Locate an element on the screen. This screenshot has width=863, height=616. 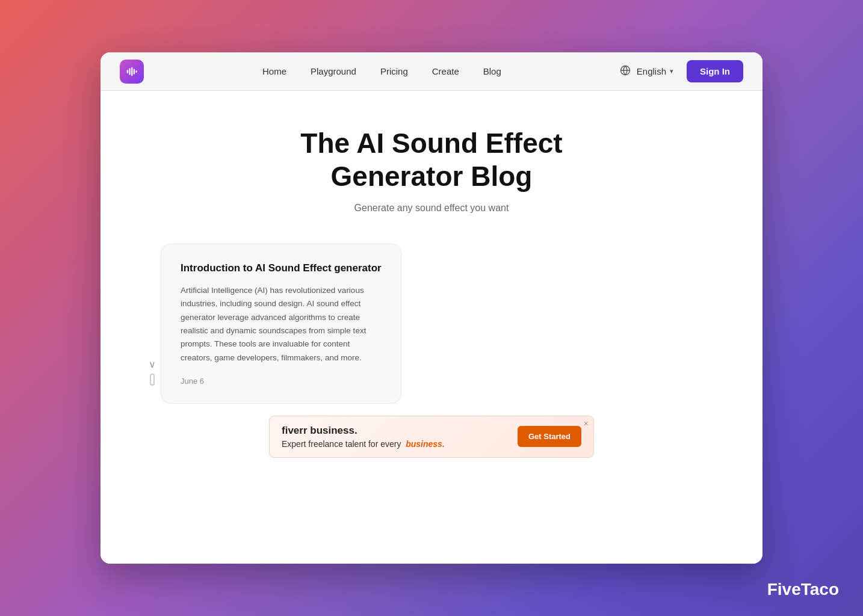
ad-tagline: Expert freelance talent for every busine… is located at coordinates (363, 444).